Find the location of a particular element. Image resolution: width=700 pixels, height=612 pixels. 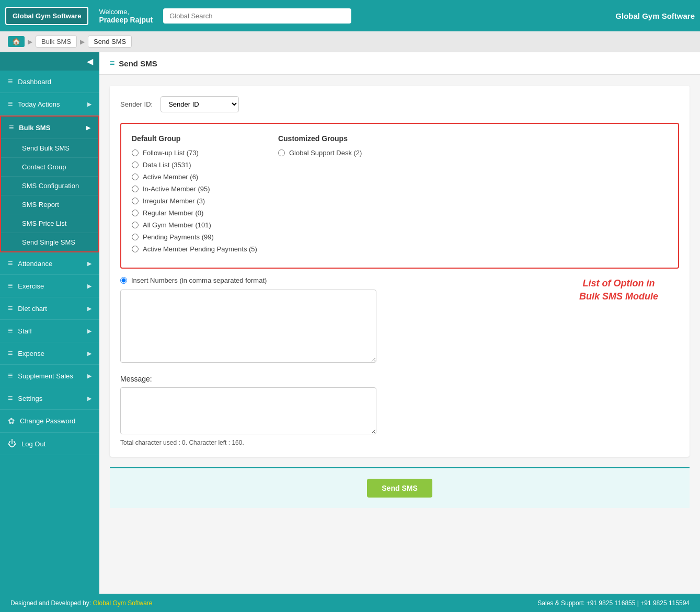

numbers-textarea is located at coordinates (248, 326).